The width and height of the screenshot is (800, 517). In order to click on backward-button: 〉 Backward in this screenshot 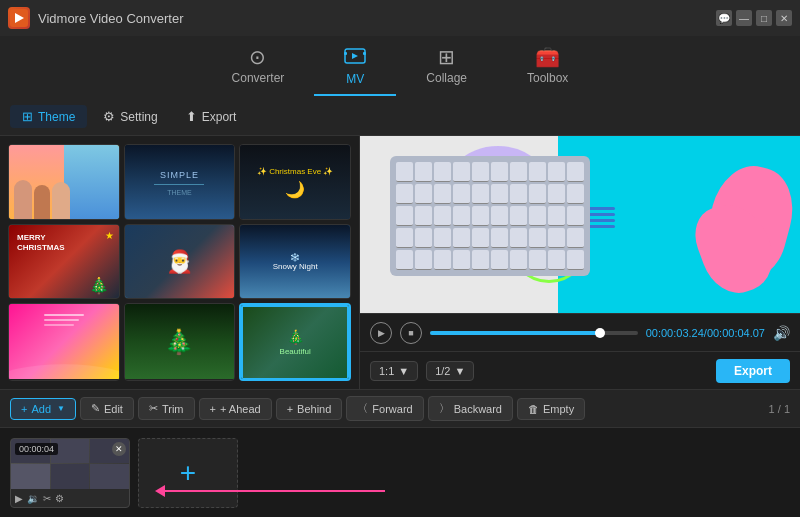, I will do `click(470, 408)`.